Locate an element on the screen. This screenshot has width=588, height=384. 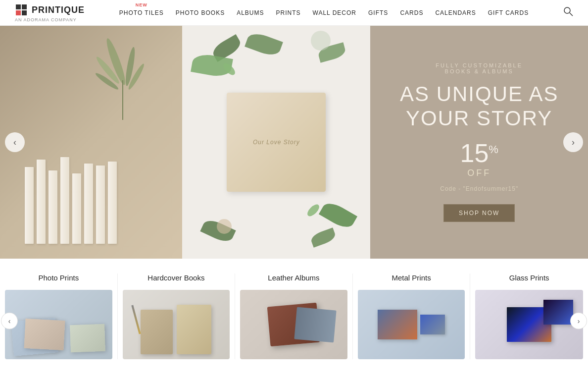
product-title-glass-prints: Glass Prints is located at coordinates (529, 277).